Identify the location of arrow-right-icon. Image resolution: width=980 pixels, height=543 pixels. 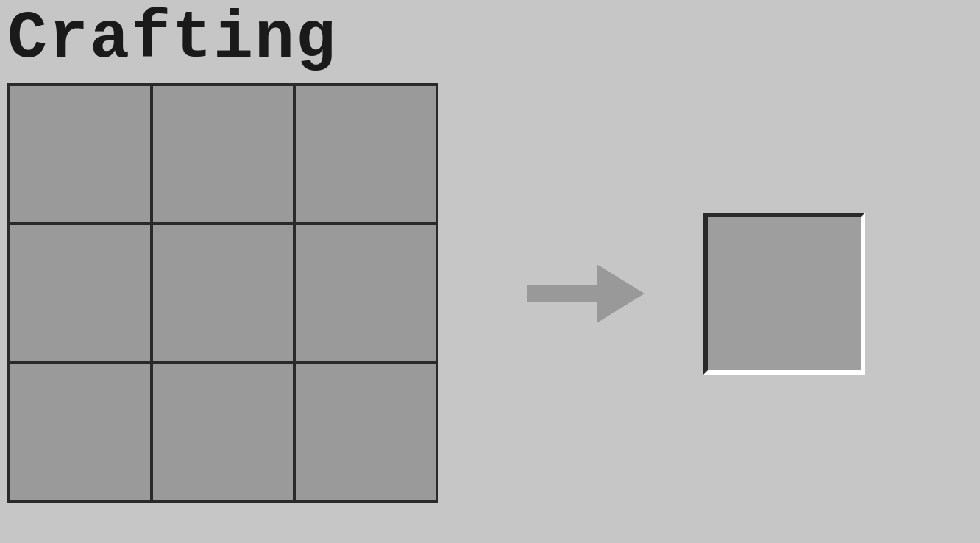
(586, 294).